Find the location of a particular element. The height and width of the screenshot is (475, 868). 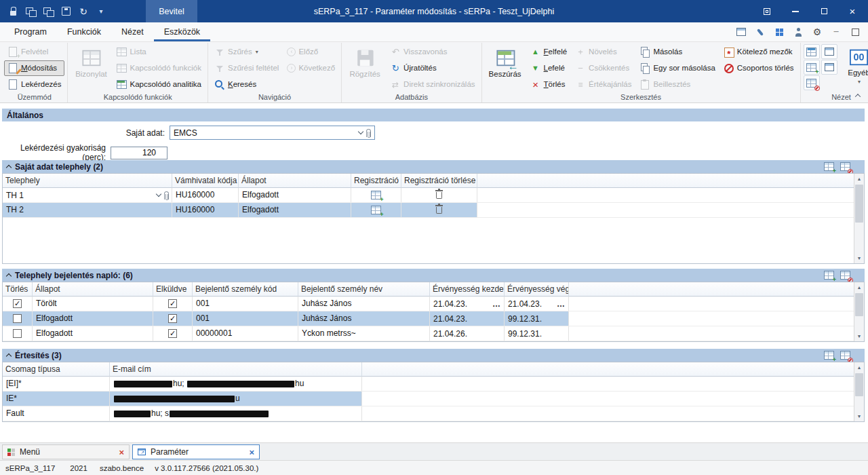

view-insert-column-button: + is located at coordinates (812, 67).